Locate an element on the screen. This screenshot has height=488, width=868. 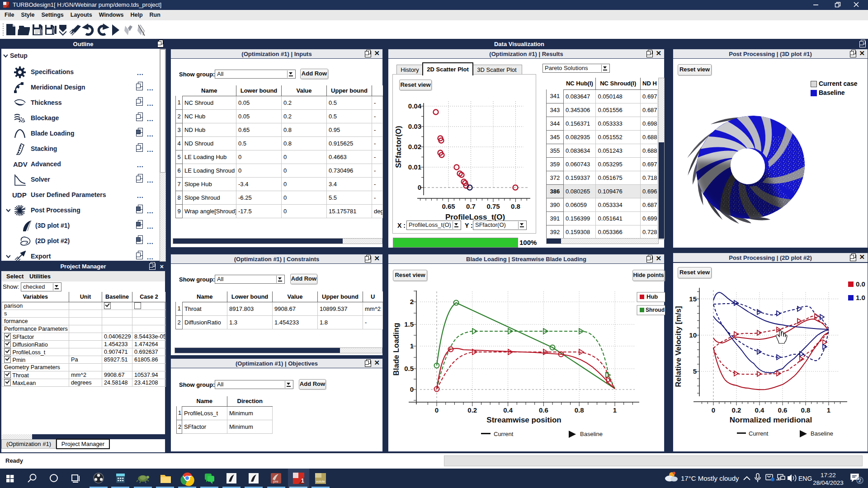
svg-text: 0.75 is located at coordinates (493, 206).